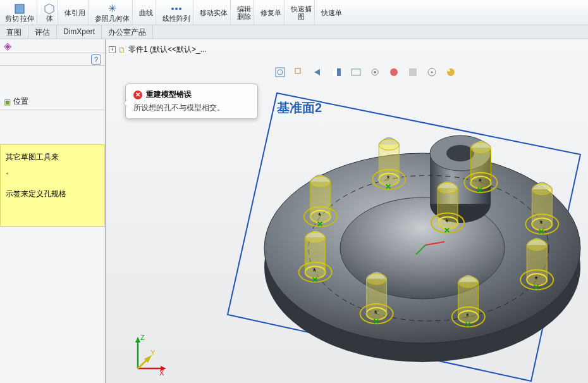  I want to click on panel-pin-row: ◈, so click(52, 46).